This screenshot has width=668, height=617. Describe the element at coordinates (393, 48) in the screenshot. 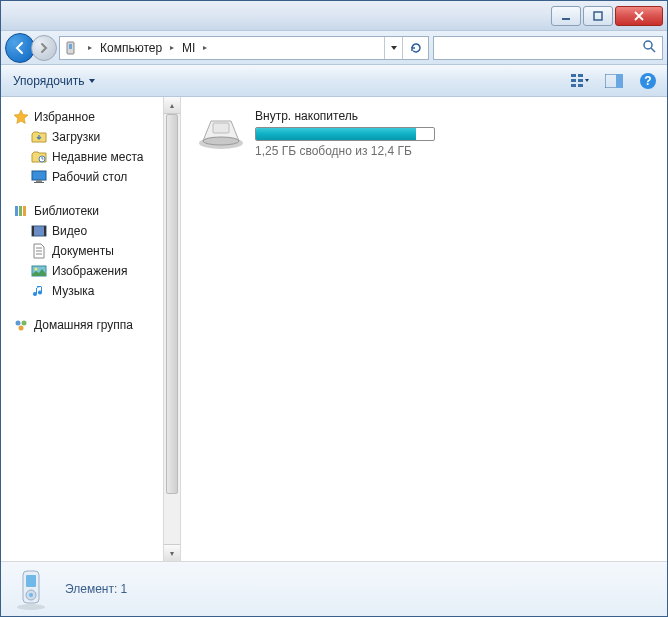

I see `address-dropdown` at that location.